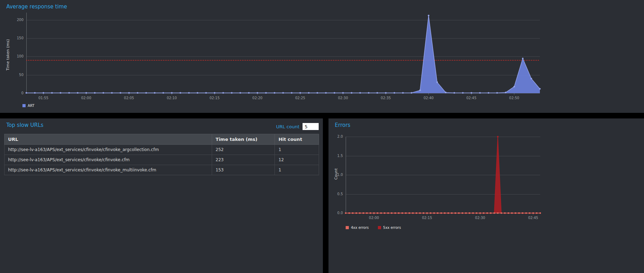 This screenshot has width=644, height=273. Describe the element at coordinates (129, 98) in the screenshot. I see `svg-text: 02:05` at that location.